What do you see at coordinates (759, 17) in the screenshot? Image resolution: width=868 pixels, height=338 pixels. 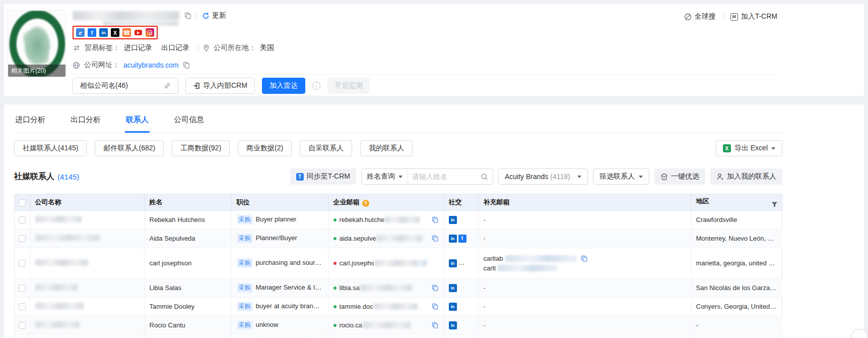 I see `join-tcrm-label: 加入T-CRM` at bounding box center [759, 17].